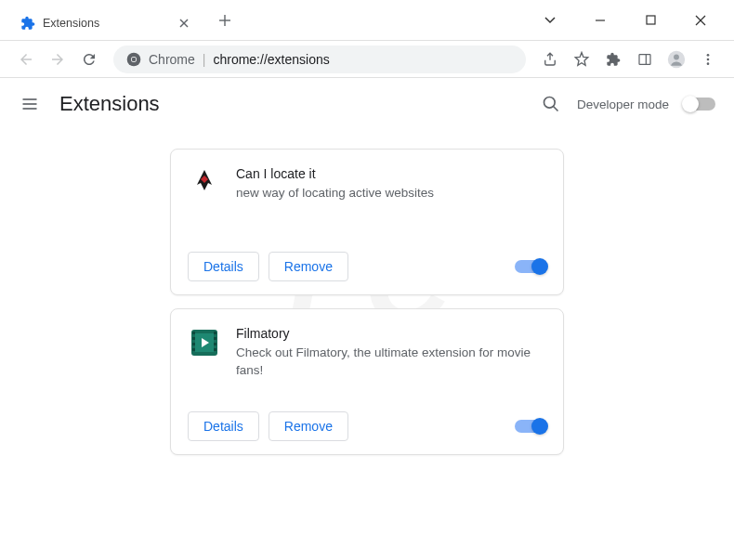 The image size is (734, 560). Describe the element at coordinates (367, 222) in the screenshot. I see `extension-card: Can I locate it new way of locating acti…` at that location.